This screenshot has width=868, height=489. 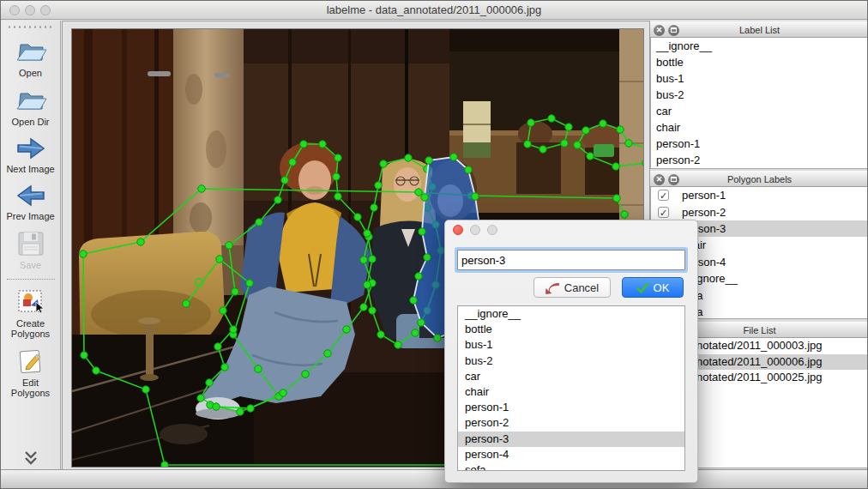 I want to click on maximize-window-button, so click(x=45, y=10).